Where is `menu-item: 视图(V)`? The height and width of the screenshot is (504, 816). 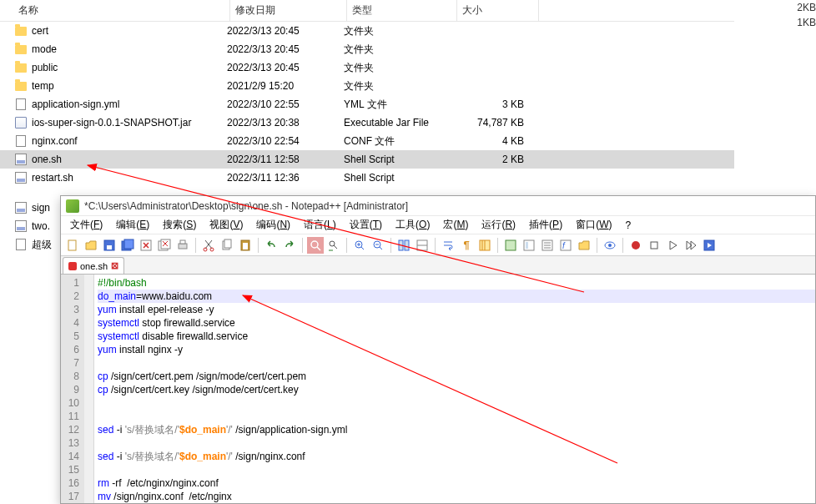 menu-item: 视图(V) is located at coordinates (226, 225).